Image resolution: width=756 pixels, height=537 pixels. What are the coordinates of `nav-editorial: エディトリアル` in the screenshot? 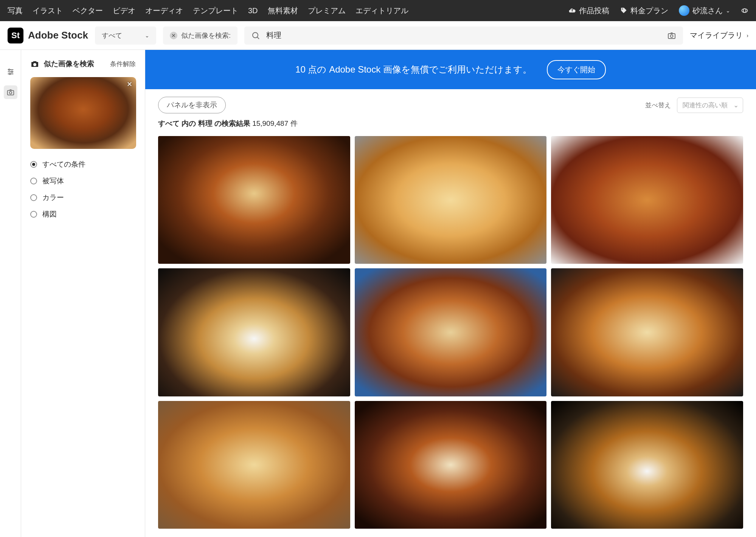 It's located at (382, 11).